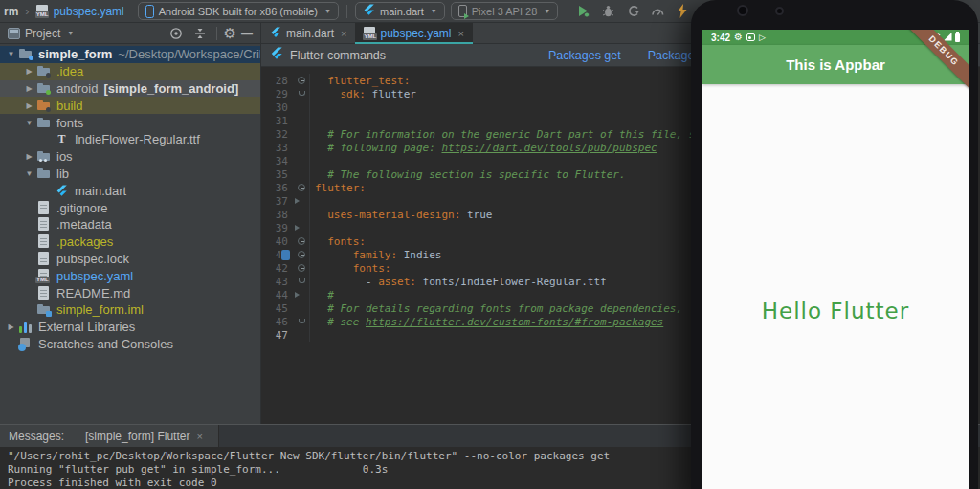  Describe the element at coordinates (308, 33) in the screenshot. I see `tab-main-dart: main.dart ×` at that location.